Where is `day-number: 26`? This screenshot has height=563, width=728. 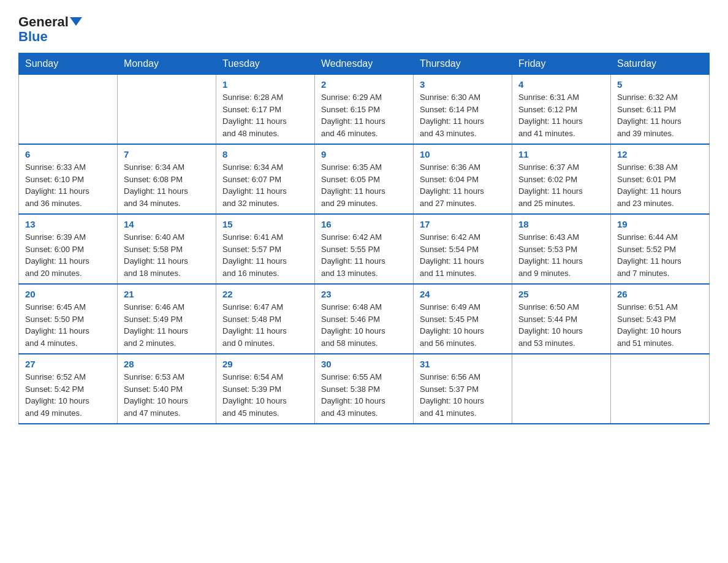 day-number: 26 is located at coordinates (660, 294).